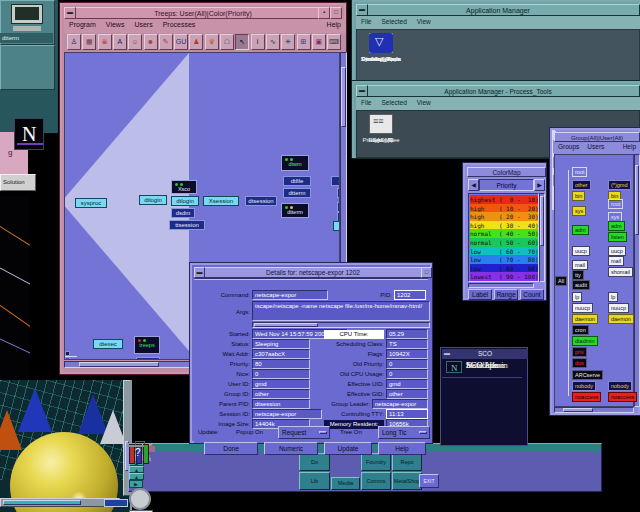 This screenshot has height=512, width=640. What do you see at coordinates (394, 102) in the screenshot?
I see `menu-item-selected: Selected` at bounding box center [394, 102].